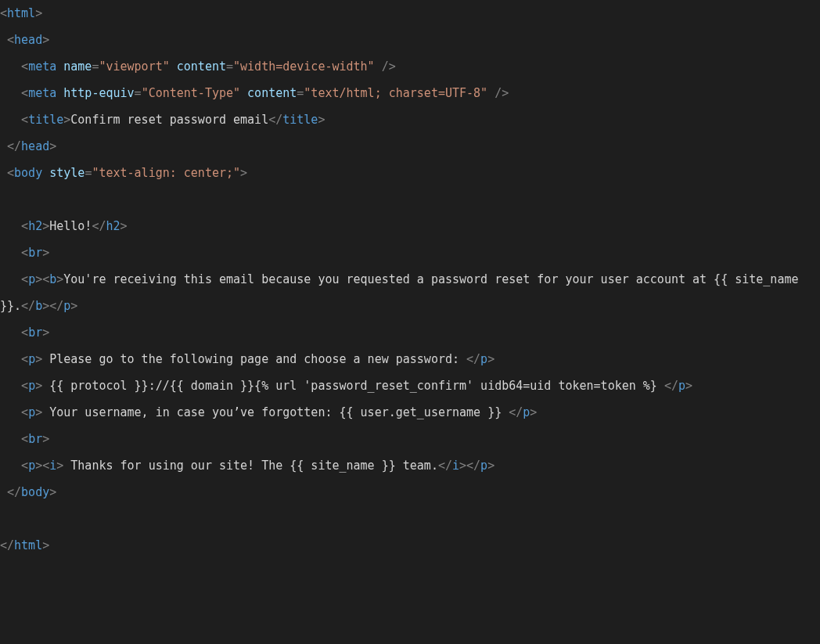 This screenshot has height=644, width=820. What do you see at coordinates (77, 67) in the screenshot?
I see `code-token-attr: name` at bounding box center [77, 67].